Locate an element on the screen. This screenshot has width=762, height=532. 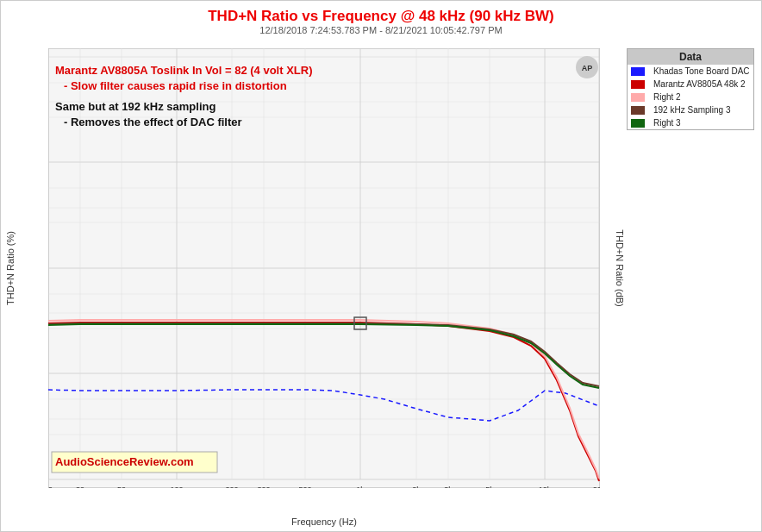
legend-item-right2: Right 2 is located at coordinates (690, 97).